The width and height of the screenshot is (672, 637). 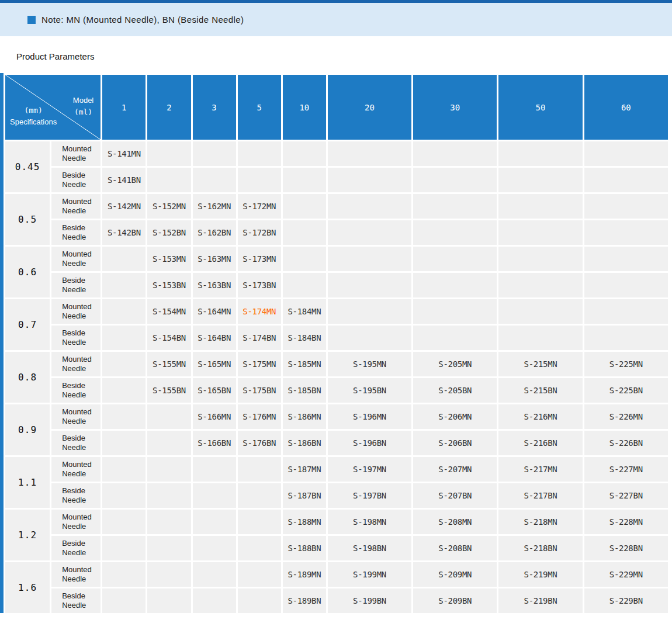 What do you see at coordinates (337, 108) in the screenshot?
I see `table-head: Model (ml) (mm) Specifications 123510203…` at bounding box center [337, 108].